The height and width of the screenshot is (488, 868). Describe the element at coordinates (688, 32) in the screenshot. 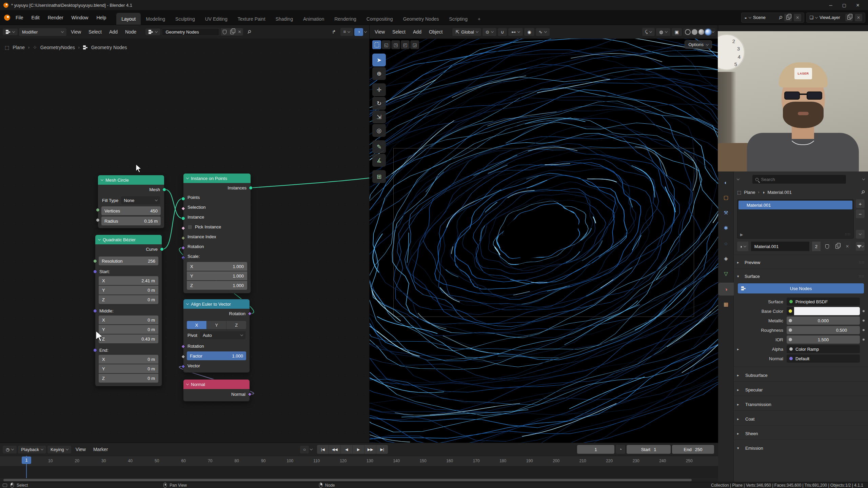

I see `shading-wireframe-button` at that location.